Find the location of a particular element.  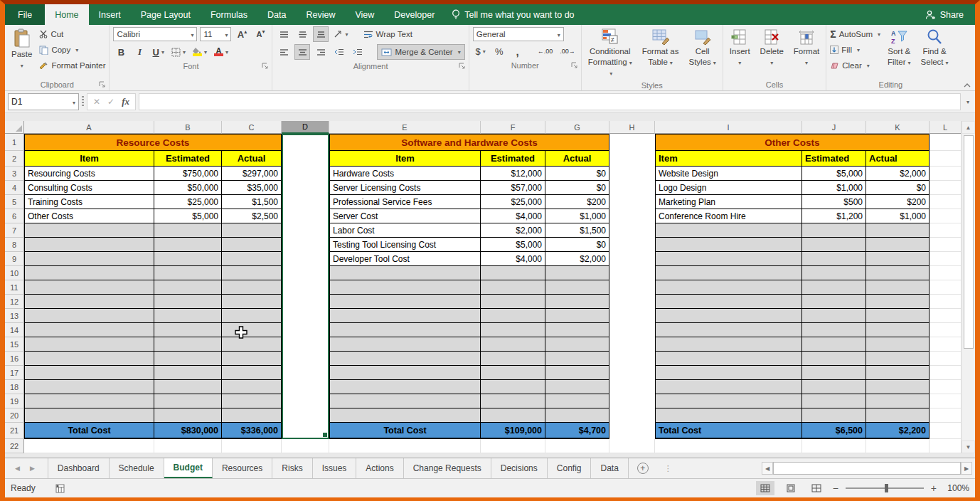

cell-E11 is located at coordinates (405, 288).